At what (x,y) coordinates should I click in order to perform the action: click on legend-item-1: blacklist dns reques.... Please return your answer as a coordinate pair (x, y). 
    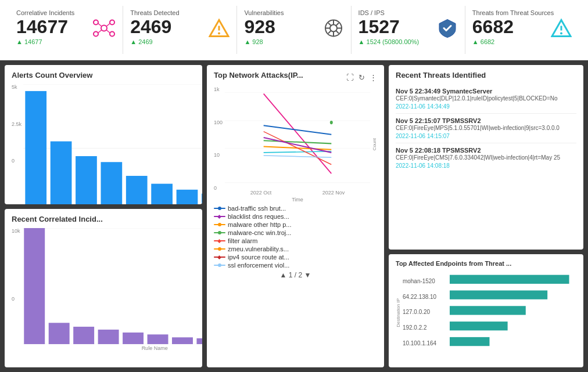
    Looking at the image, I should click on (295, 216).